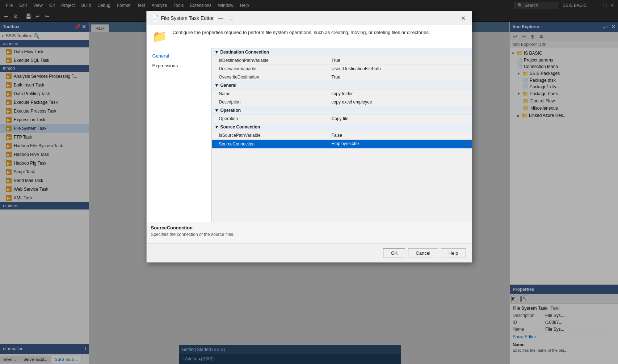  I want to click on row-description-key: Description, so click(270, 102).